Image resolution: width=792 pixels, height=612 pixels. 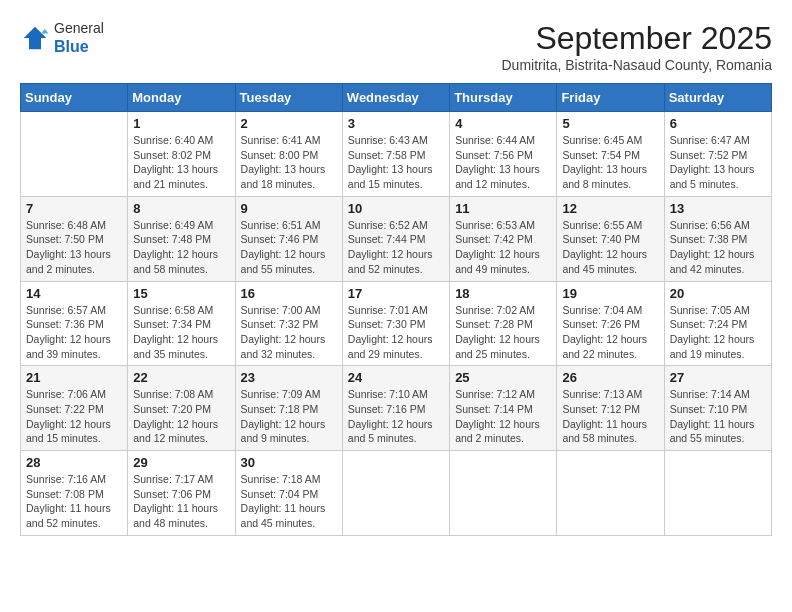 I want to click on day-info: Sunrise: 6:55 AMSunset: 7:40 PMDaylight:…, so click(x=610, y=248).